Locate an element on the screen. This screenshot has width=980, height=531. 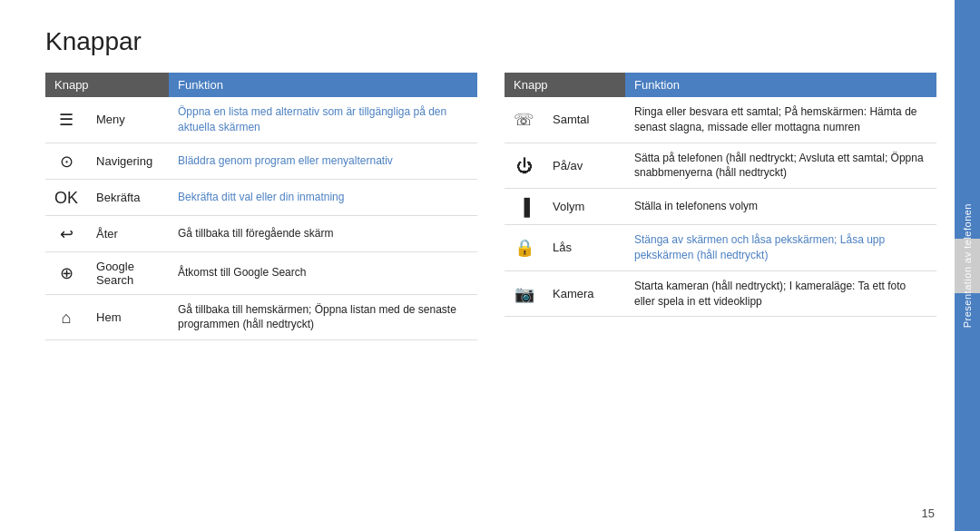
right-table-row: ▐ Volym Ställa in telefonens volym is located at coordinates (720, 207).